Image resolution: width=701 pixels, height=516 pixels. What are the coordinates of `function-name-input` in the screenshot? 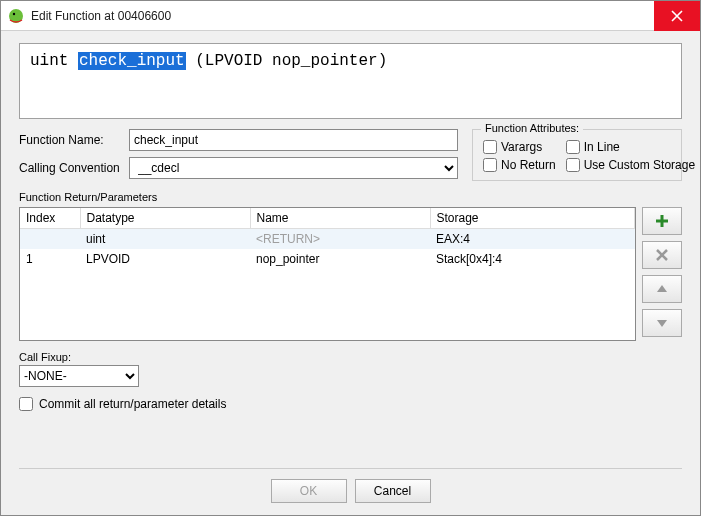 It's located at (294, 140).